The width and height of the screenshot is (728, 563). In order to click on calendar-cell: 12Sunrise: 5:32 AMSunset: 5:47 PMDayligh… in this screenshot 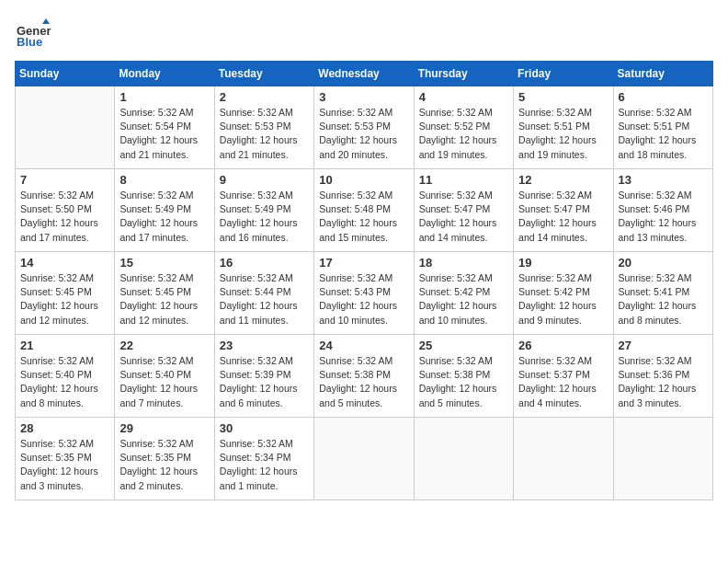, I will do `click(563, 211)`.